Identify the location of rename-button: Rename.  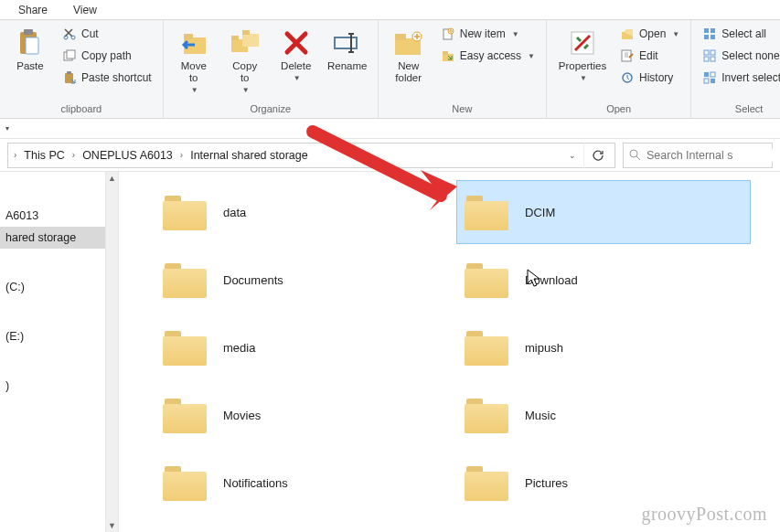
(347, 48).